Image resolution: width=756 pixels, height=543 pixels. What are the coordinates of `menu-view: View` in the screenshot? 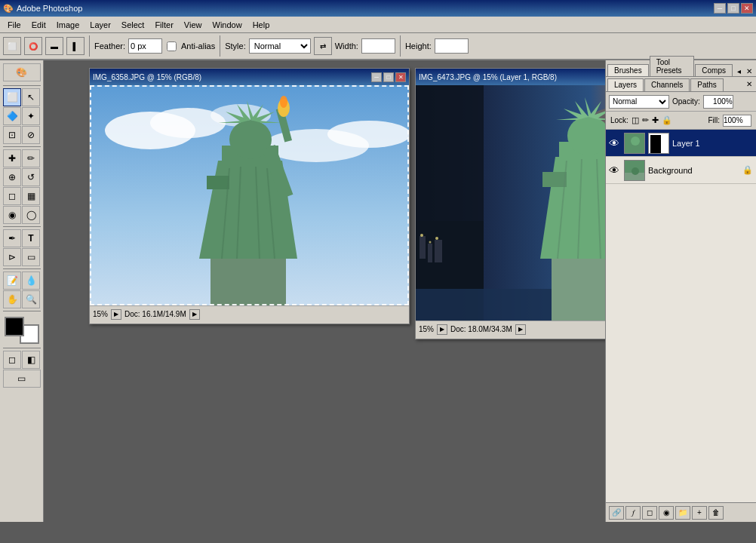 It's located at (193, 25).